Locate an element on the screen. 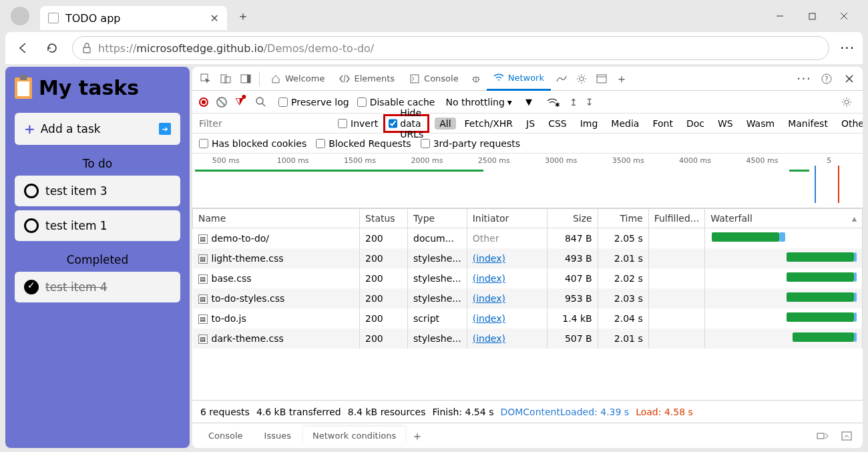 The height and width of the screenshot is (452, 868). device-toolbar-icon is located at coordinates (226, 79).